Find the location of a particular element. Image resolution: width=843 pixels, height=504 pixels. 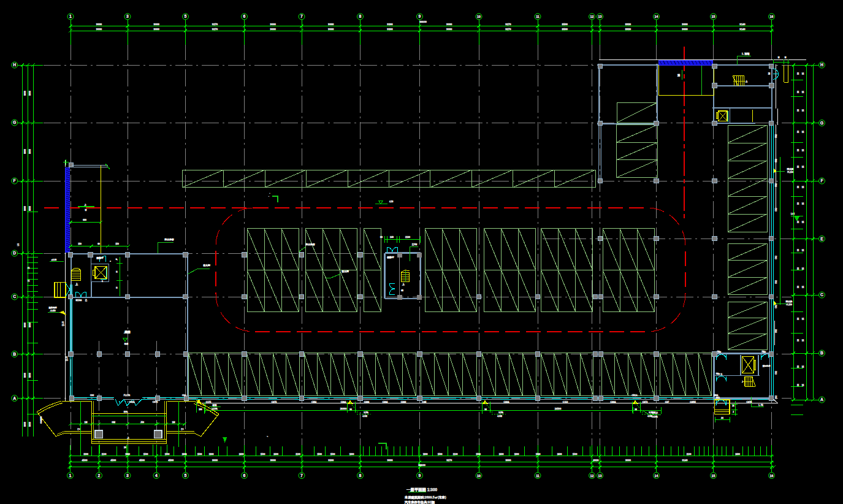

svg-text: ±0.00 is located at coordinates (54, 260).